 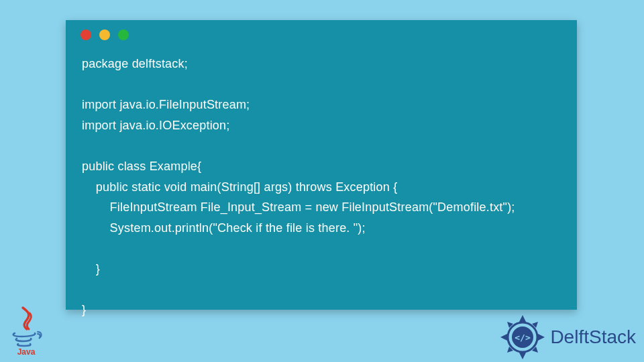 What do you see at coordinates (593, 337) in the screenshot?
I see `delftstack-label: DelftStack` at bounding box center [593, 337].